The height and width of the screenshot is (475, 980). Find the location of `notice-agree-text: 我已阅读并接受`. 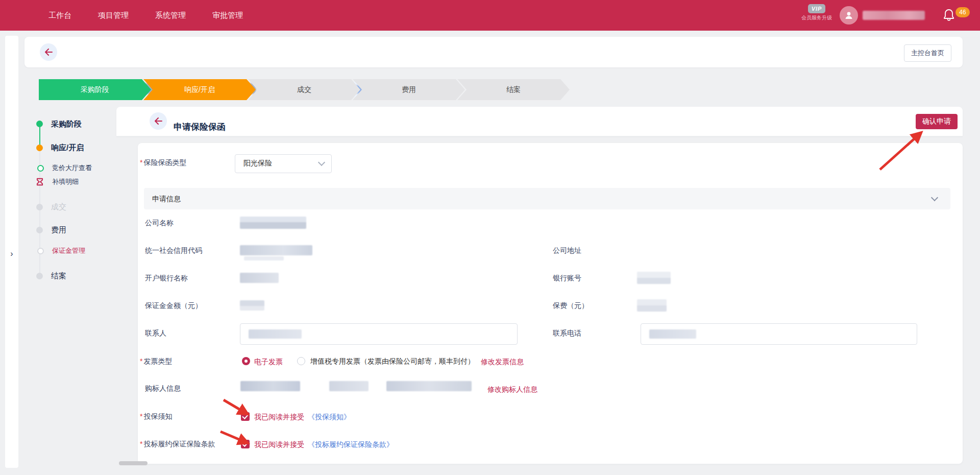

notice-agree-text: 我已阅读并接受 is located at coordinates (279, 417).